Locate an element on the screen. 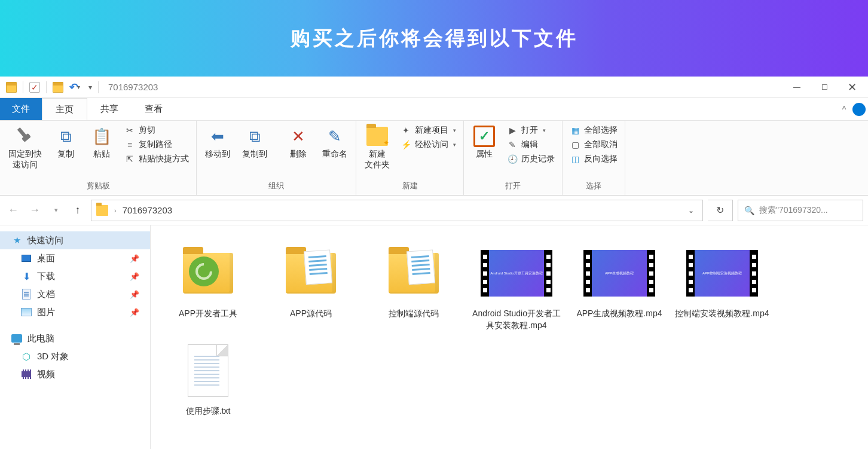 Image resolution: width=868 pixels, height=449 pixels. close-button: ✕ is located at coordinates (852, 87).